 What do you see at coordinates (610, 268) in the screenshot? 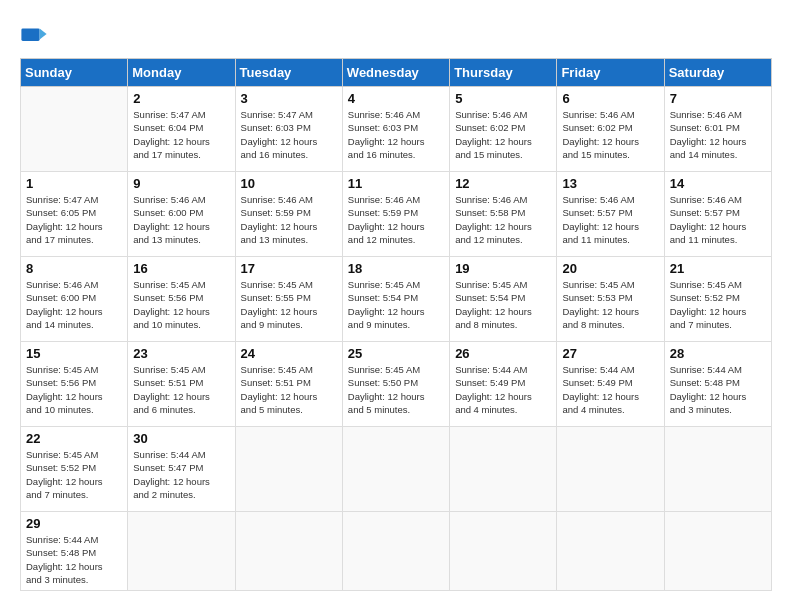
I see `day-number: 20` at bounding box center [610, 268].